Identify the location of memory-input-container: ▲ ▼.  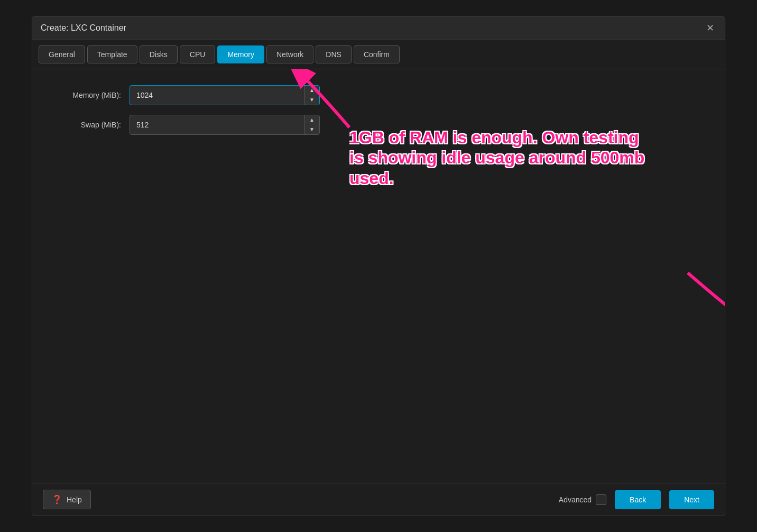
(225, 95).